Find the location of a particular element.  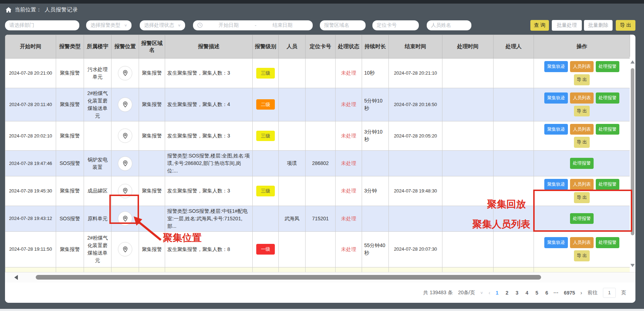

scroll-left-arrow-icon is located at coordinates (16, 277).